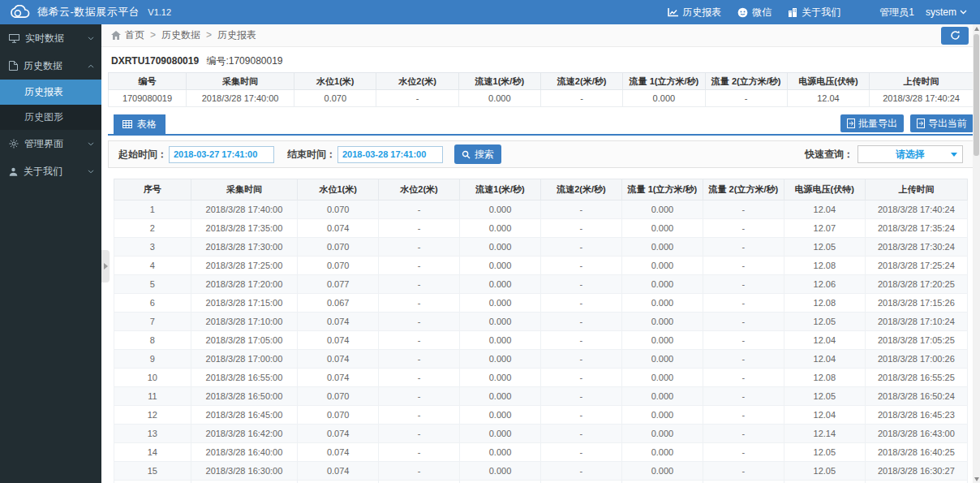  Describe the element at coordinates (540, 125) in the screenshot. I see `tab-bar: 表格 批量导出 导出当前` at that location.